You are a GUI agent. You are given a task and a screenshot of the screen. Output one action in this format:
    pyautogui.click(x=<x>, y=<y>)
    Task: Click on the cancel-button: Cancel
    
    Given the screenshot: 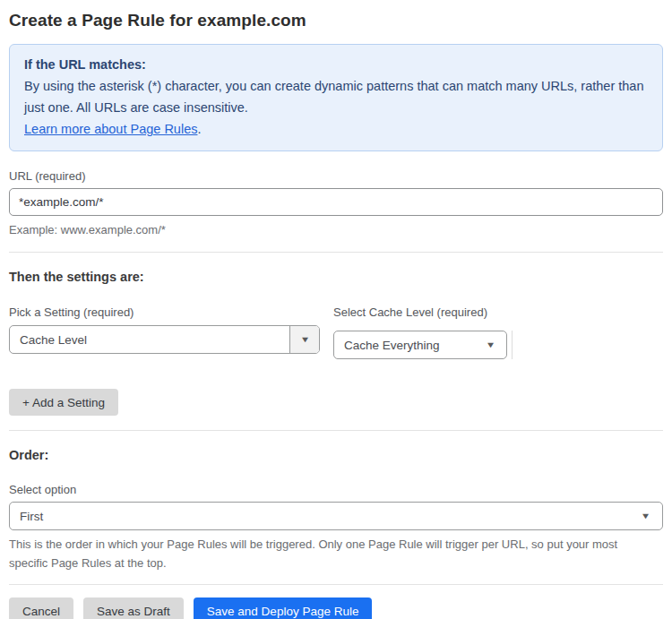 What is the action you would take?
    pyautogui.click(x=41, y=608)
    